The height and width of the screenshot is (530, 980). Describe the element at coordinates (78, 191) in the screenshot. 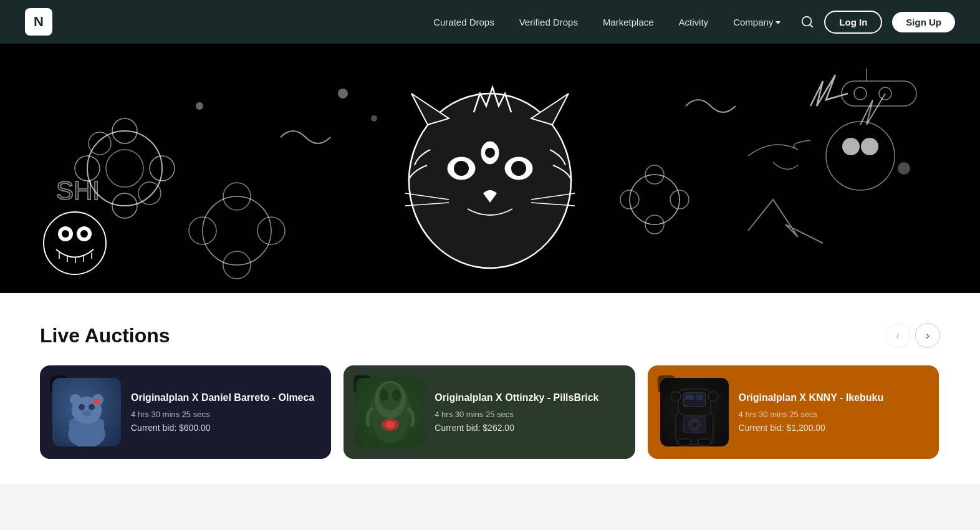

I see `svg-text: SHI` at that location.